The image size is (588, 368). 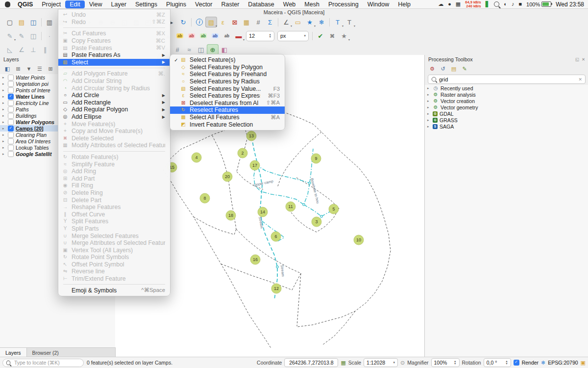 I want to click on battery-status: 100%, so click(x=539, y=4).